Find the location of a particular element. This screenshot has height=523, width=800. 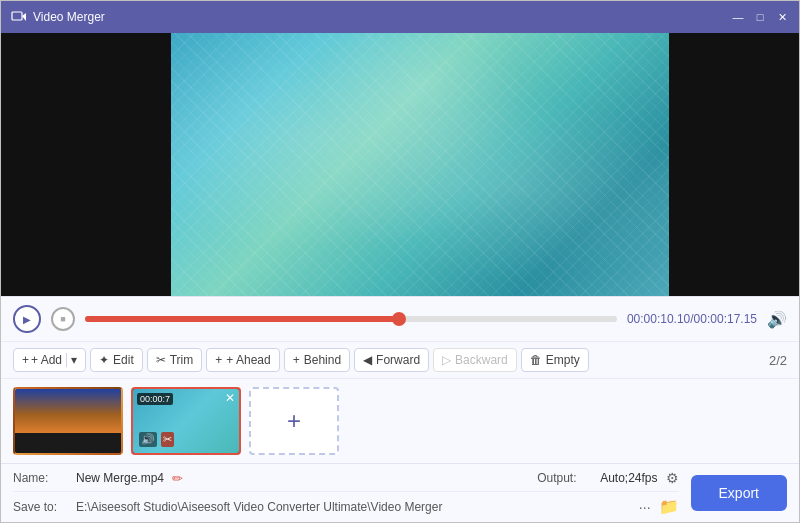

behind-label: Behind is located at coordinates (322, 360).